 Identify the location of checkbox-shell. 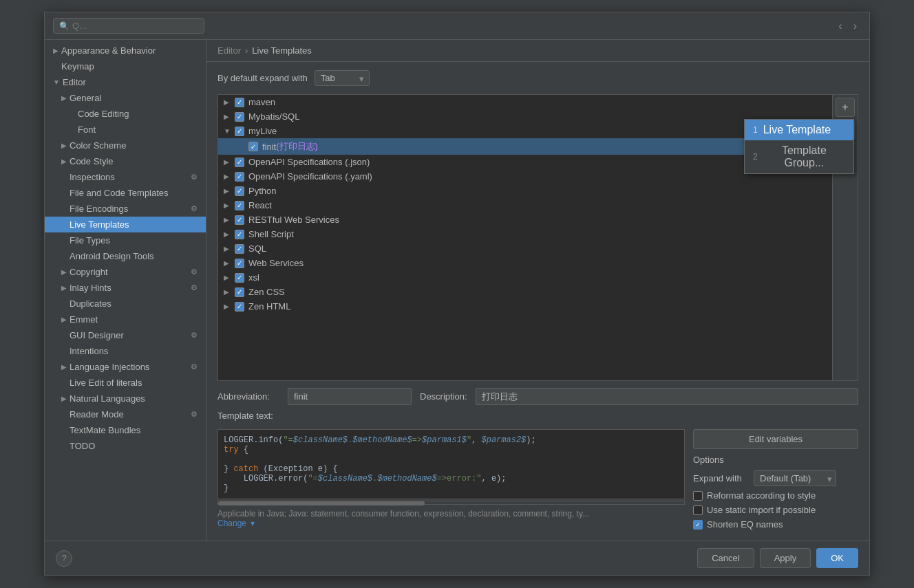
(240, 235).